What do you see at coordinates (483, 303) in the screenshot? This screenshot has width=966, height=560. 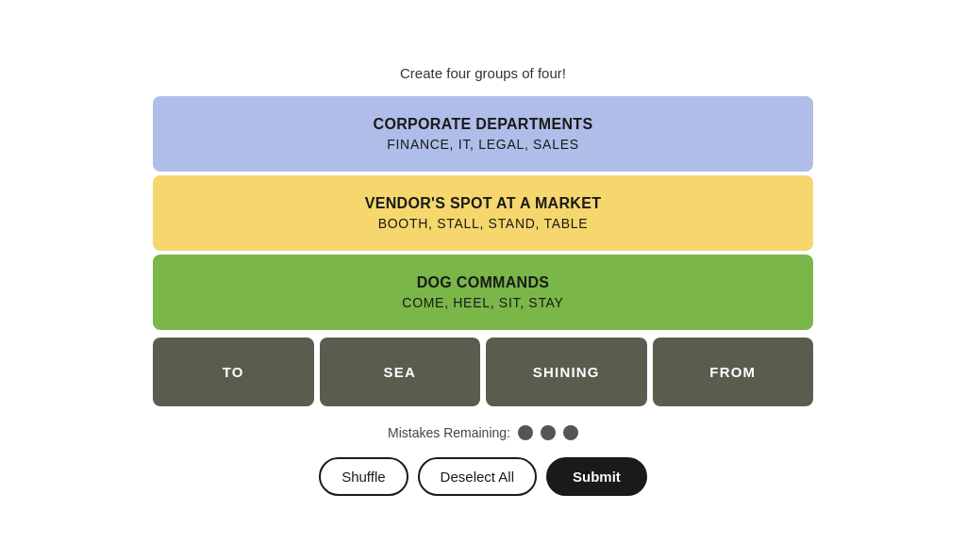 I see `group-words-green: COME, HEEL, SIT, STAY` at bounding box center [483, 303].